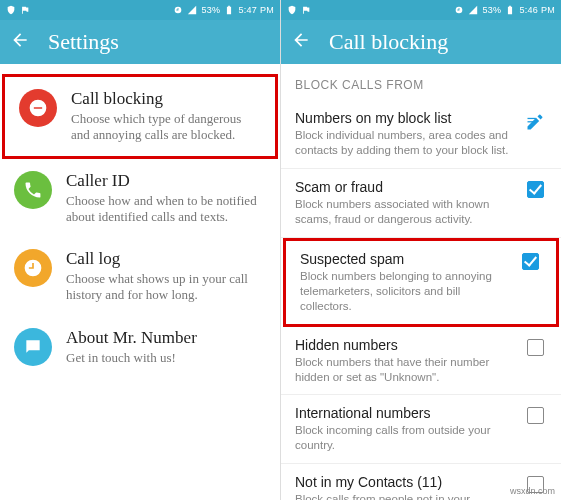  I want to click on settings-item-title: Call blocking, so click(166, 99).